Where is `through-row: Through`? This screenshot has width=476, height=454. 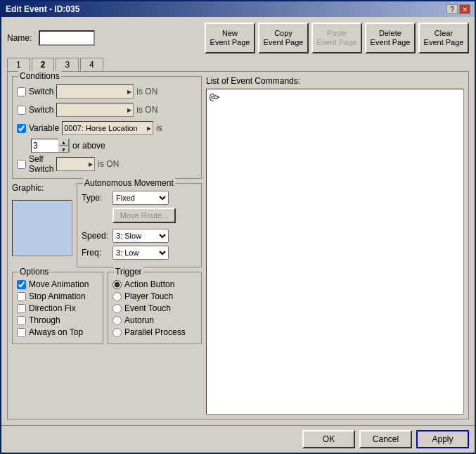
through-row: Through is located at coordinates (58, 320).